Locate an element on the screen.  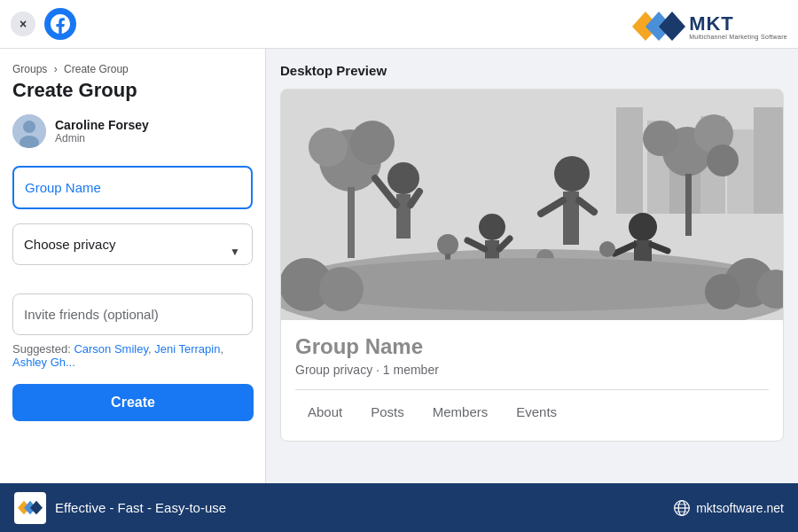
invite-friends-input is located at coordinates (133, 314).